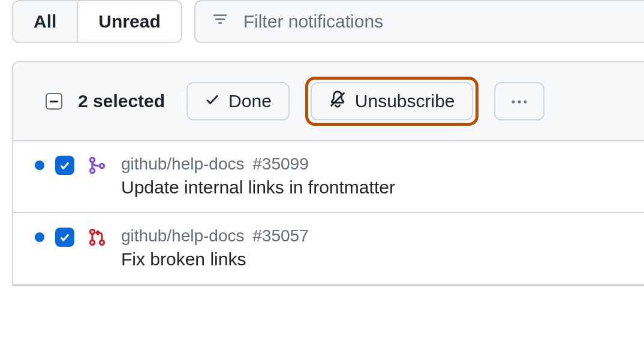  Describe the element at coordinates (419, 22) in the screenshot. I see `filter-container` at that location.